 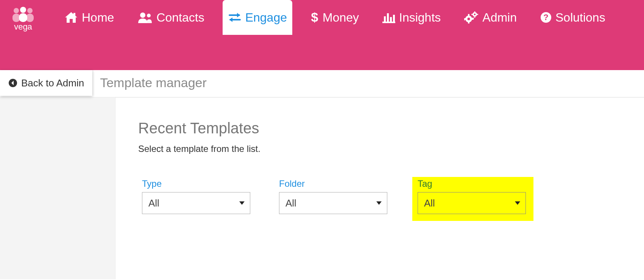 What do you see at coordinates (23, 17) in the screenshot?
I see `brand-logo: vega` at bounding box center [23, 17].